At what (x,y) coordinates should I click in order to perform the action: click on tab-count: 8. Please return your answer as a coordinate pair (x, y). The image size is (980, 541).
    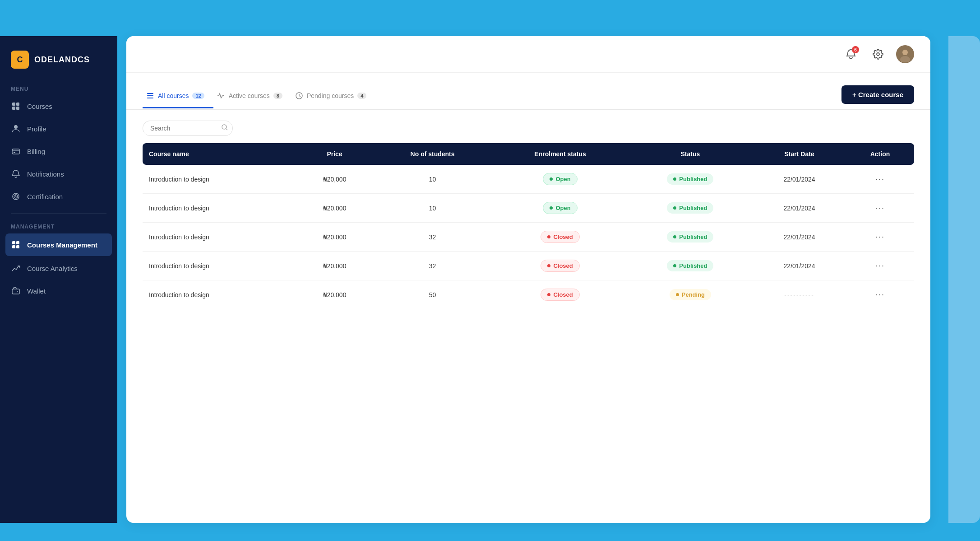
    Looking at the image, I should click on (278, 96).